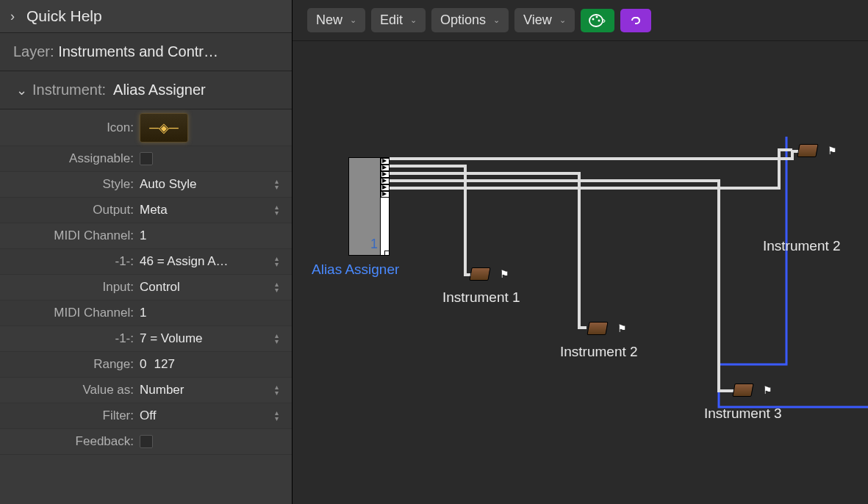 The image size is (868, 504). I want to click on prop-midi1-row: MIDI Channel: 1, so click(146, 237).